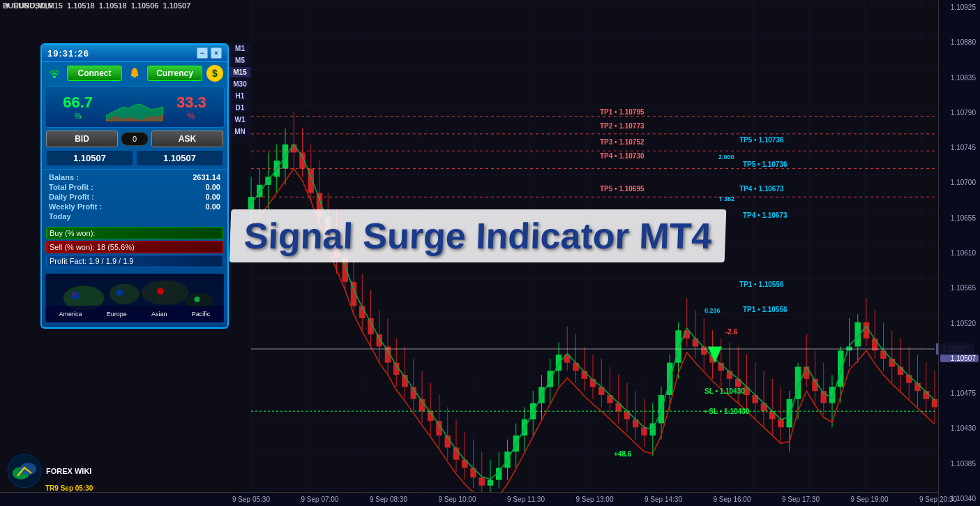 The width and height of the screenshot is (980, 506). Describe the element at coordinates (135, 197) in the screenshot. I see `daily-profit-row: Daily Profit : 0.00` at that location.